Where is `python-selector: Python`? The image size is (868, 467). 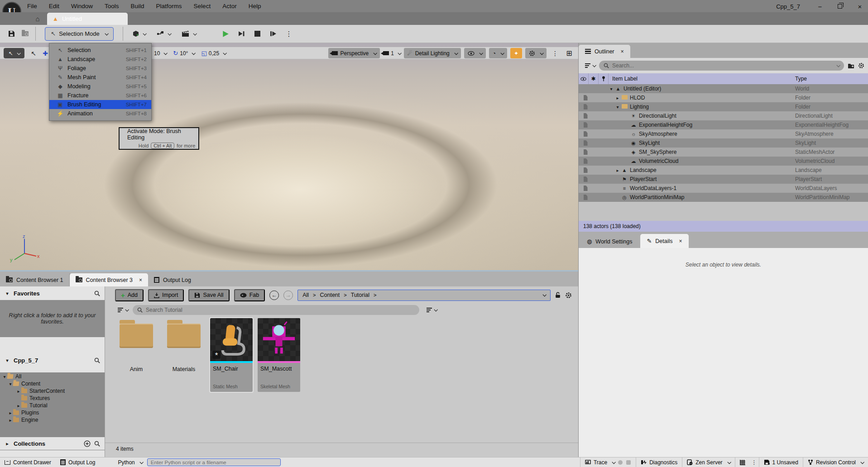
python-selector: Python is located at coordinates (130, 462).